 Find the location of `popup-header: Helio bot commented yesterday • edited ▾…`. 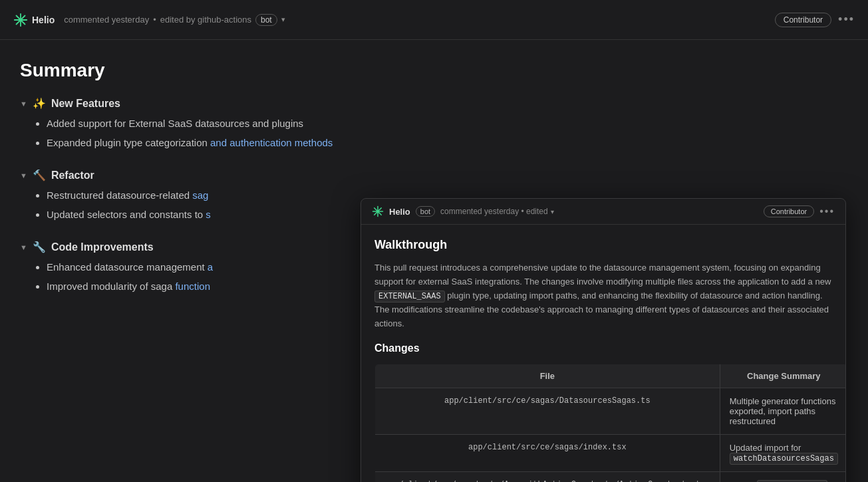

popup-header: Helio bot commented yesterday • edited ▾… is located at coordinates (603, 211).